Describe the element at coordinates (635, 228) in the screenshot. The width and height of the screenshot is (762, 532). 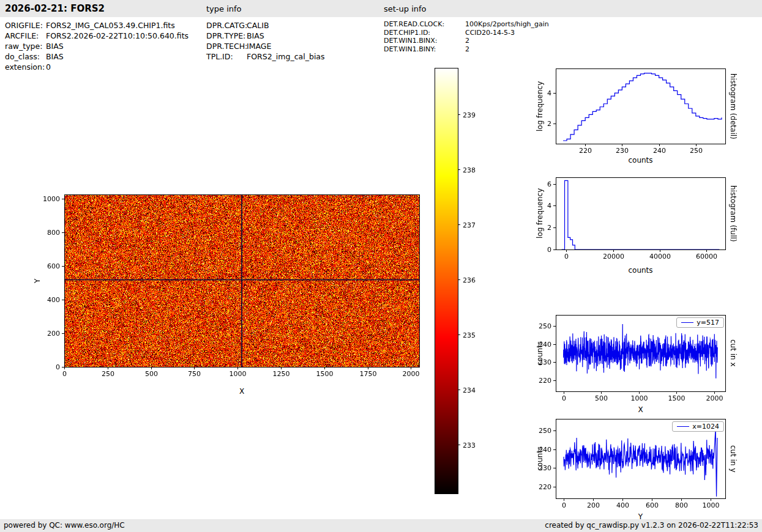
I see `histogram-full-chart: counts log frequency histogram (full)` at that location.